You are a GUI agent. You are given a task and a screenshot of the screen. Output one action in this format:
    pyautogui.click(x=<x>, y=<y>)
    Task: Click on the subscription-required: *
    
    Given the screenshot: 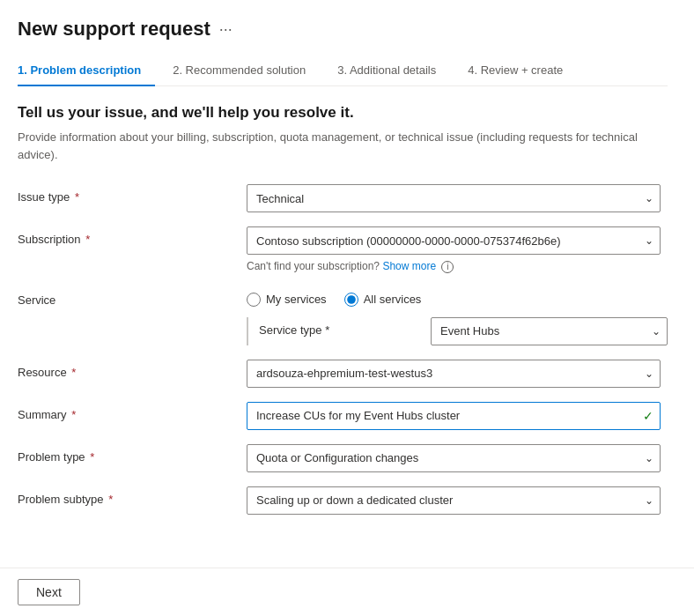 What is the action you would take?
    pyautogui.click(x=86, y=240)
    